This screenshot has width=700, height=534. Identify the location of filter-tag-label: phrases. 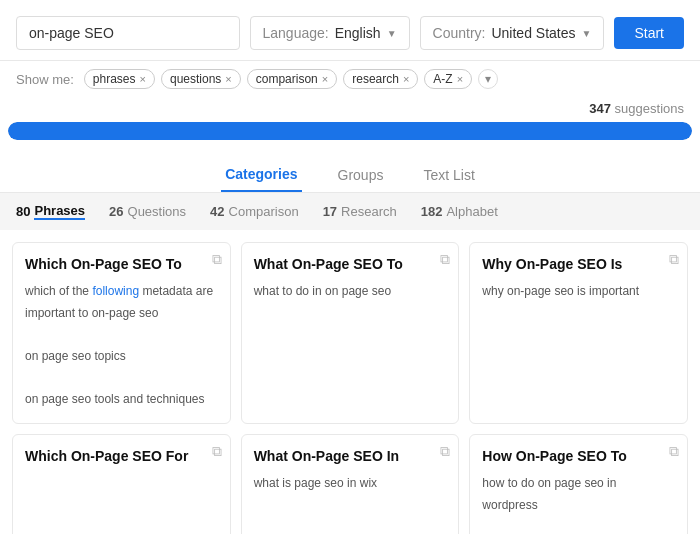
(114, 79).